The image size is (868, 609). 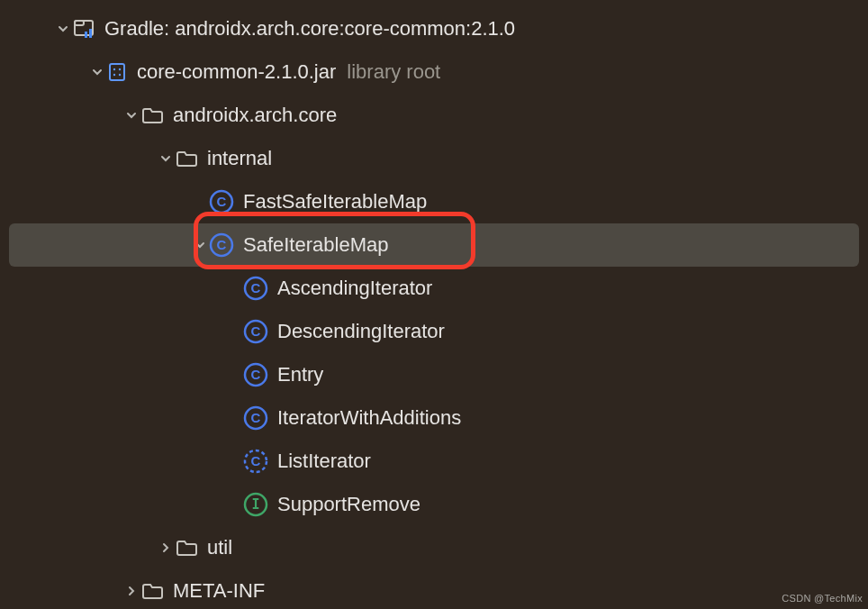 I want to click on tree-item-label: AscendingIterator, so click(x=355, y=288).